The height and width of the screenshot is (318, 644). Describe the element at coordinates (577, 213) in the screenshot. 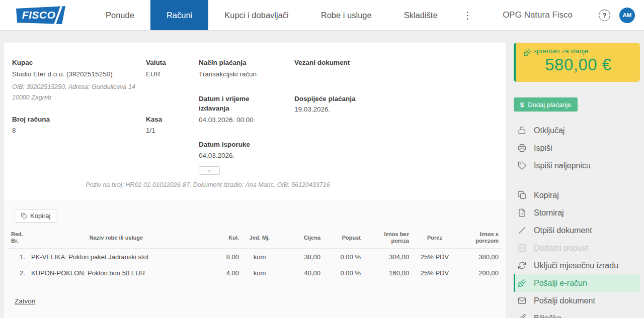

I see `action-storniraj: Storniraj` at that location.